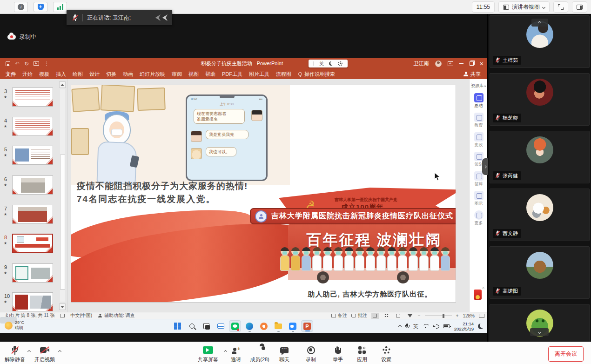 Image resolution: width=591 pixels, height=364 pixels. What do you see at coordinates (478, 86) in the screenshot?
I see `resource-panel-title: 资源库` at bounding box center [478, 86].